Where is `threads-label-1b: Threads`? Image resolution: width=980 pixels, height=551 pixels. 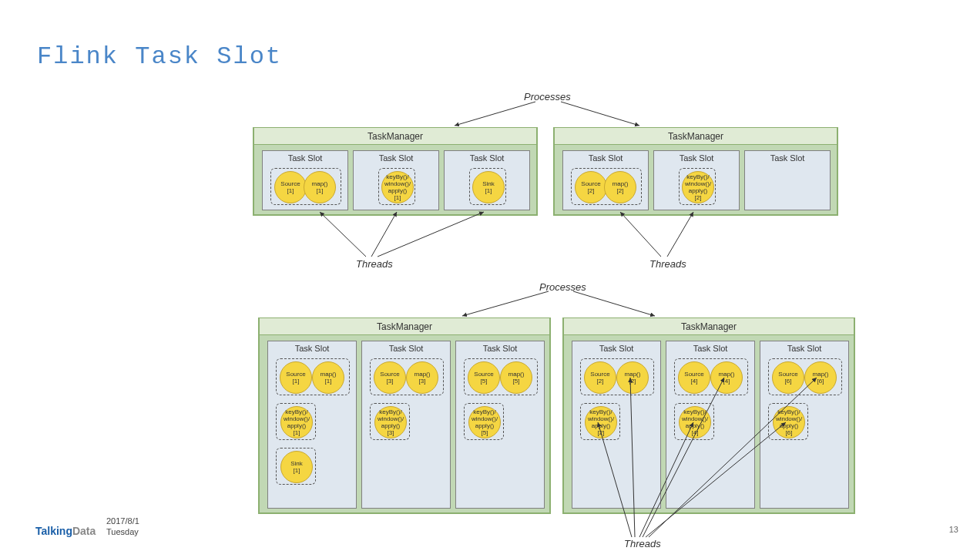
threads-label-1b: Threads is located at coordinates (668, 264).